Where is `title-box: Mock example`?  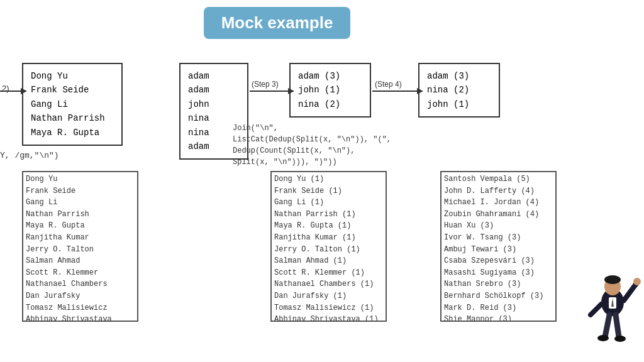
title-box: Mock example is located at coordinates (277, 23).